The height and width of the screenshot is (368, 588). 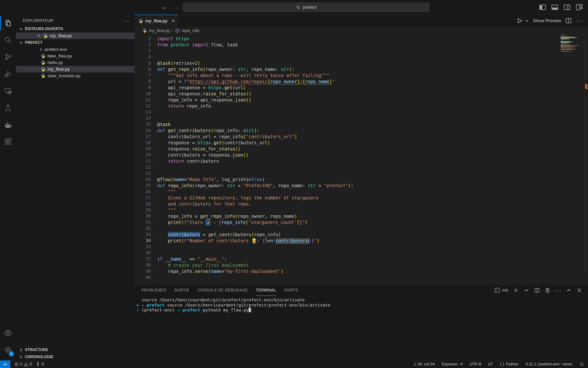 I want to click on code-line: 30 repo_info = get_repo_info(repo_owner,…, so click(x=361, y=216).